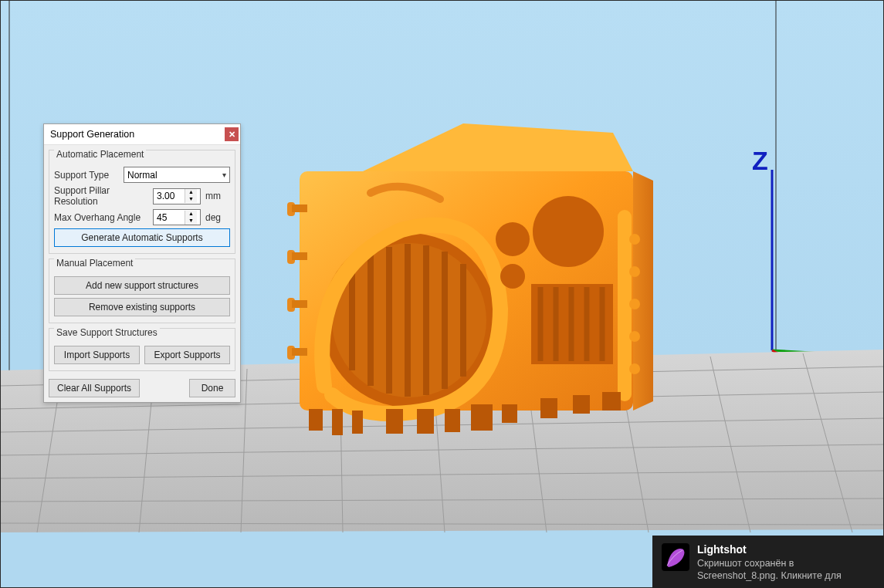 The width and height of the screenshot is (884, 588). What do you see at coordinates (232, 134) in the screenshot?
I see `close-icon: ✕` at bounding box center [232, 134].